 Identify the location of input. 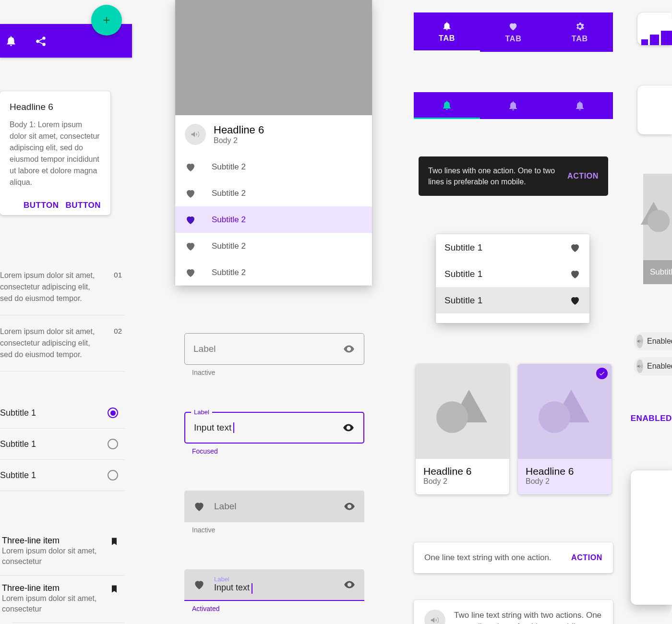
(268, 349).